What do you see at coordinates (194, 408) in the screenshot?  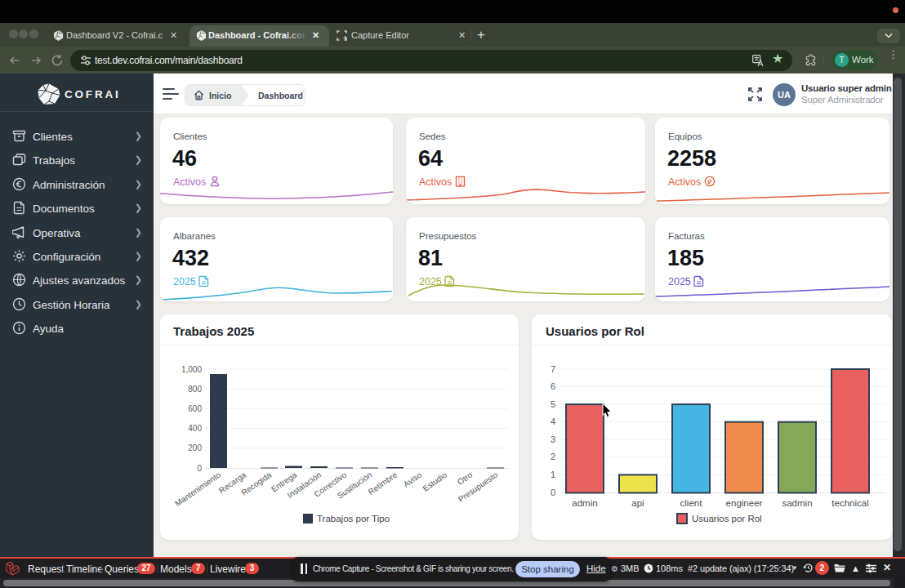 I see `svg-text: 600` at bounding box center [194, 408].